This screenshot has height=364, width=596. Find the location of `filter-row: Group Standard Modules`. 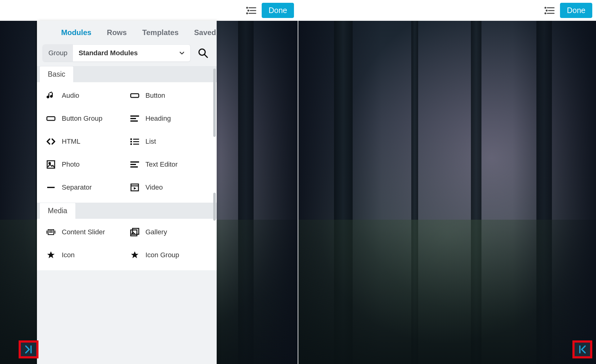

filter-row: Group Standard Modules is located at coordinates (127, 54).